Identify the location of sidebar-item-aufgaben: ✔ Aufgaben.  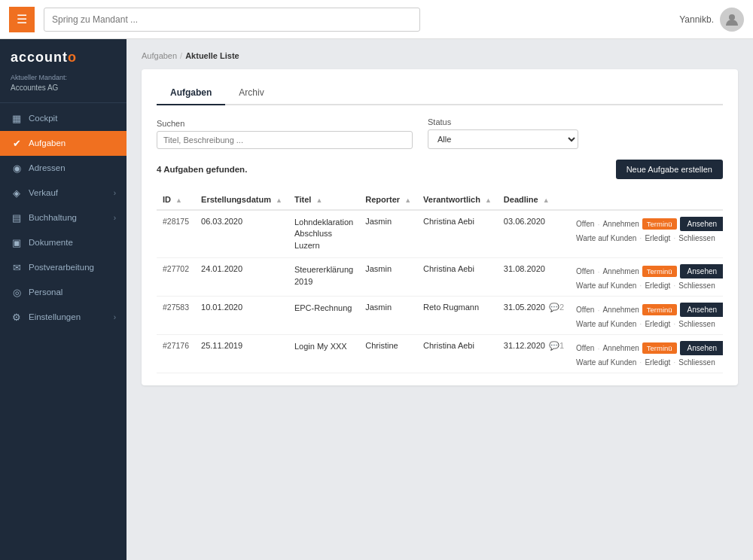
(63, 143).